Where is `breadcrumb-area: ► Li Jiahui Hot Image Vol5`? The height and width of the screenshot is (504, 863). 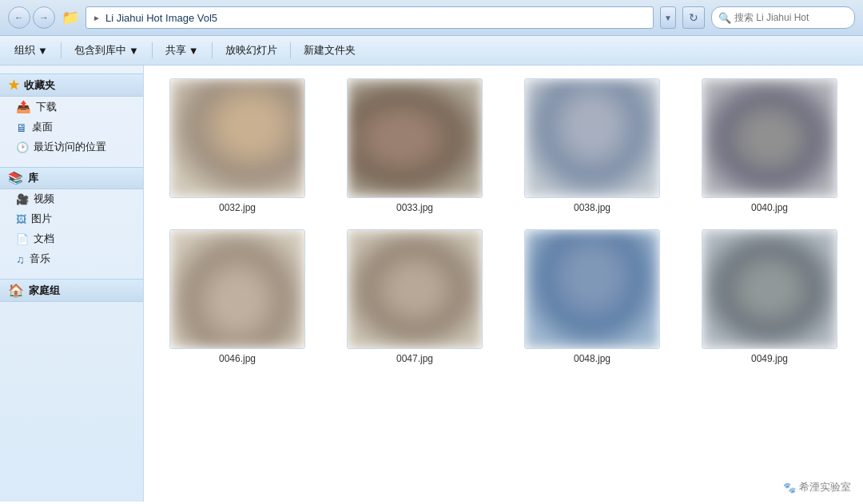 breadcrumb-area: ► Li Jiahui Hot Image Vol5 is located at coordinates (369, 18).